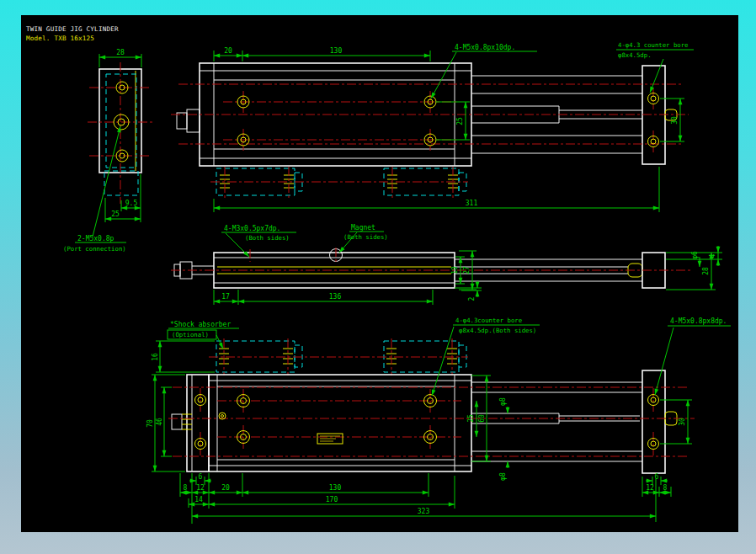 This screenshot has width=756, height=554. Describe the element at coordinates (199, 500) in the screenshot. I see `dim-plan-14: 14` at that location.